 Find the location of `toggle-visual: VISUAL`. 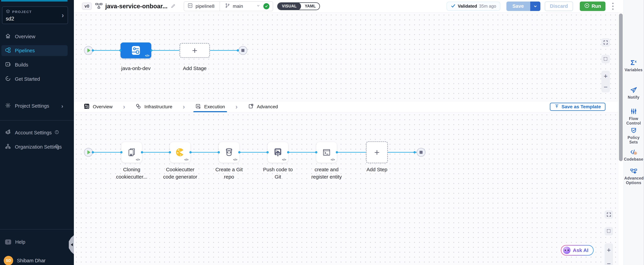

toggle-visual: VISUAL is located at coordinates (289, 6).